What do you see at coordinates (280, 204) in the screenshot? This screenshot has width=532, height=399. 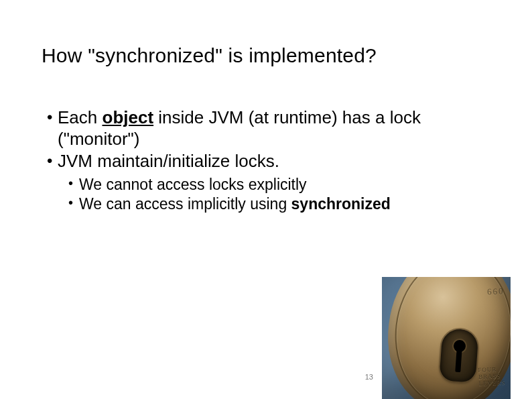 I see `sub-bullet-item: We can access implicitly using synchroni…` at bounding box center [280, 204].